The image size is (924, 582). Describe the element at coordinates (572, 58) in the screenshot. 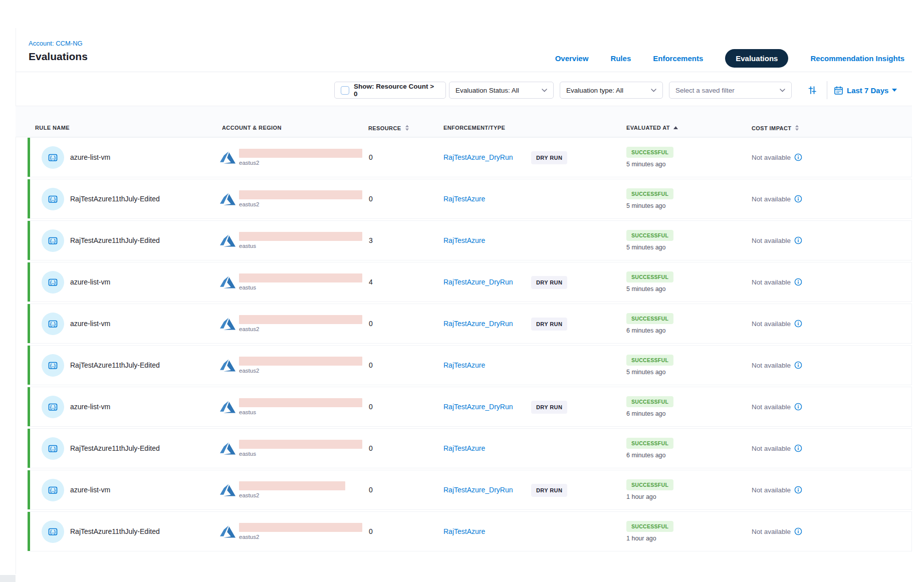

I see `nav-tab-overview: Overview` at that location.